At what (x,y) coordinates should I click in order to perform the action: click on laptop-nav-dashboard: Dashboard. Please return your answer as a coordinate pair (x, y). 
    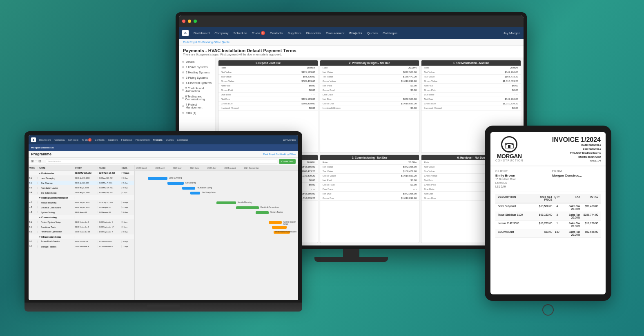
    Looking at the image, I should click on (45, 140).